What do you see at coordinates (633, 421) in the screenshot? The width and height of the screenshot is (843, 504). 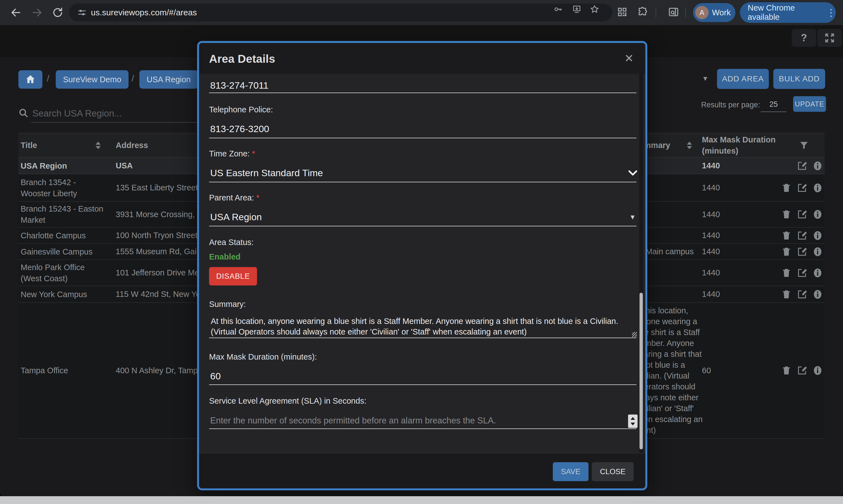 I see `number-spinner` at bounding box center [633, 421].